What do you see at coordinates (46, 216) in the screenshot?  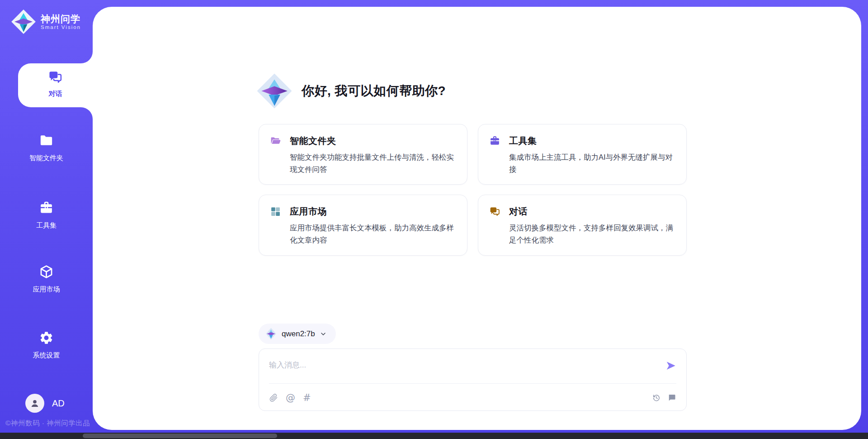 I see `sidebar: 神州问学 Smart Vision 对话` at bounding box center [46, 216].